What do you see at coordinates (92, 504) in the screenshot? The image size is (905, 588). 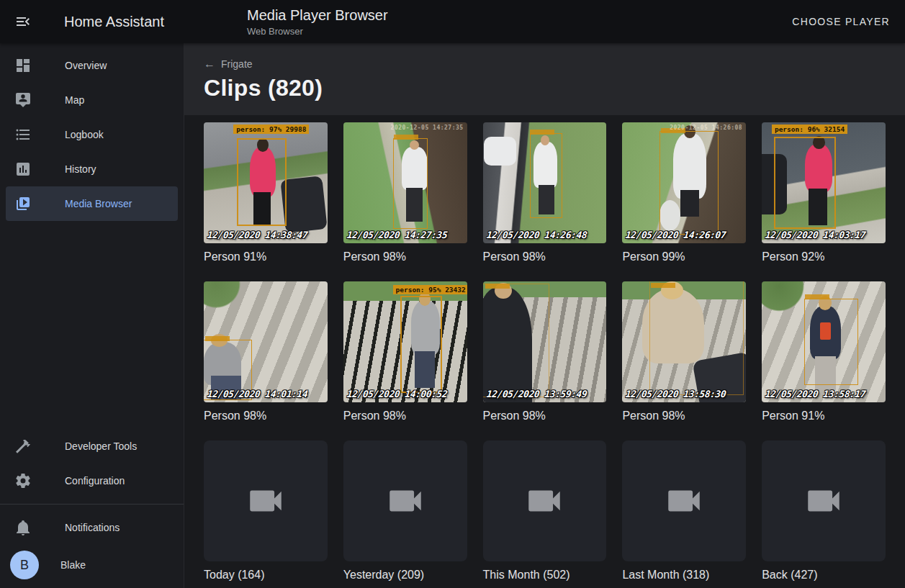 I see `sidebar-divider` at bounding box center [92, 504].